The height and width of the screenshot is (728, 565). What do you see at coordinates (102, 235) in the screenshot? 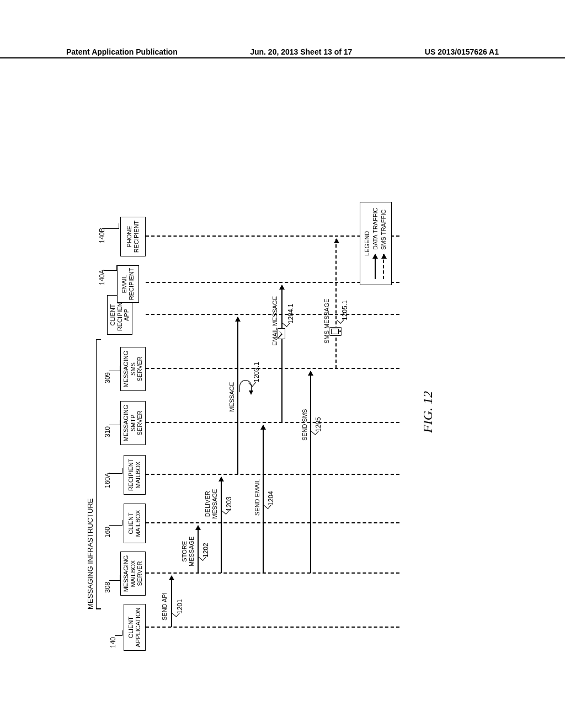
I see `ref-140b: 140B` at bounding box center [102, 235].